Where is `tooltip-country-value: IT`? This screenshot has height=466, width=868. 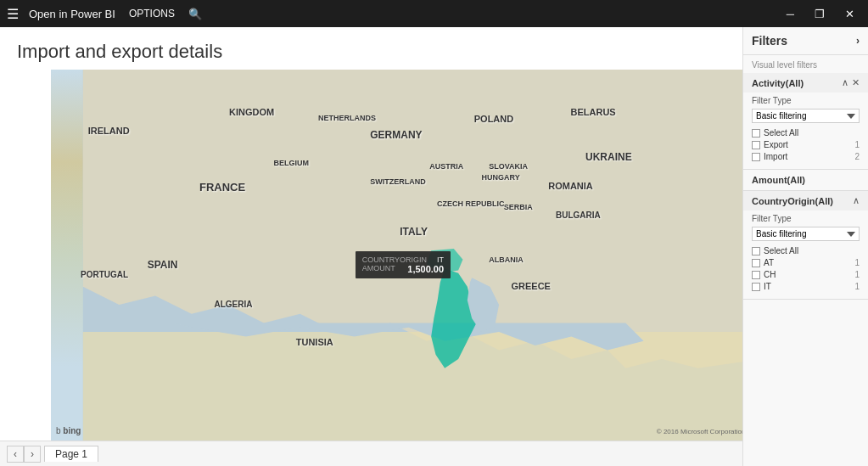
tooltip-country-value: IT is located at coordinates (440, 260).